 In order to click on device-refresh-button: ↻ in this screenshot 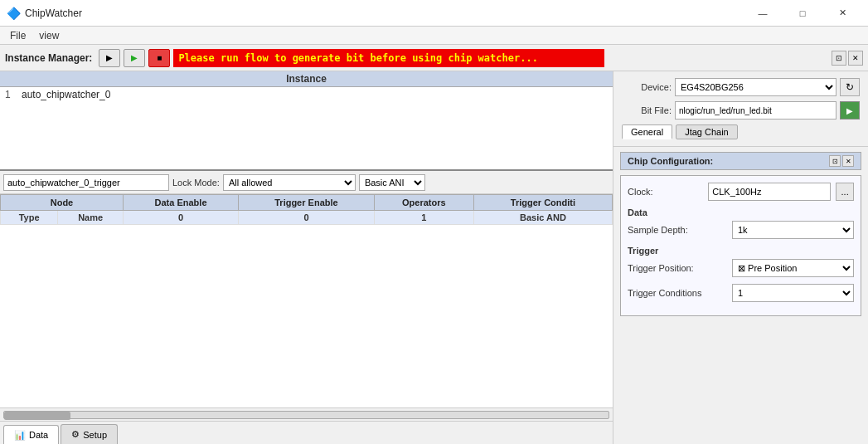, I will do `click(850, 87)`.